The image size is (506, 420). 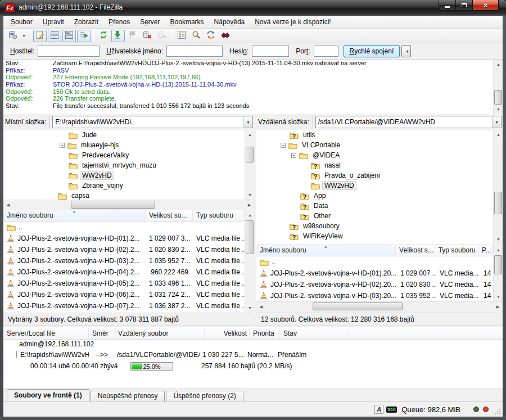 I want to click on file-row: JOJ-Plus-2.-svetová-vojna-v-HD-(02).20..…, so click(x=374, y=284).